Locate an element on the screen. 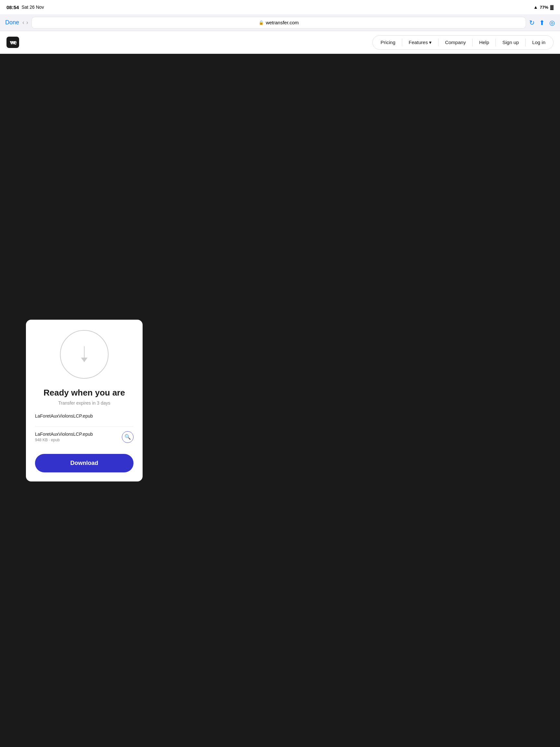  nav-features: Features ▾ is located at coordinates (420, 43).